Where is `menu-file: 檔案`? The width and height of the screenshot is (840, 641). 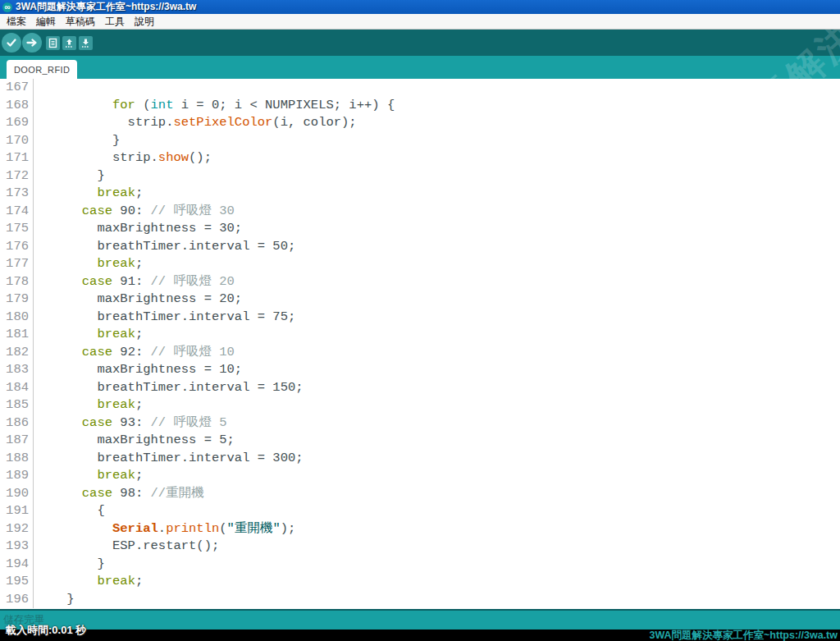 menu-file: 檔案 is located at coordinates (16, 21).